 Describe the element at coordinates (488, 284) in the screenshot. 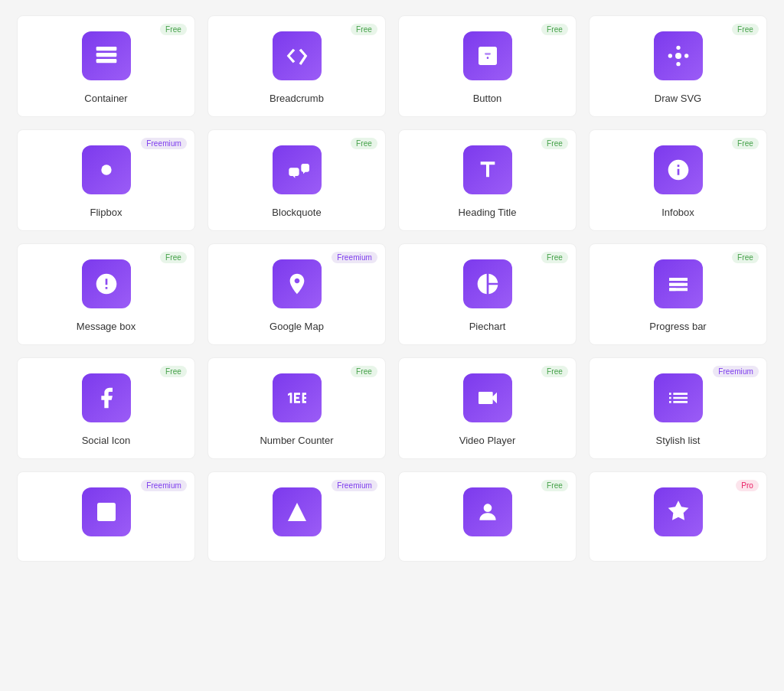

I see `icon-wrap-piechart` at that location.